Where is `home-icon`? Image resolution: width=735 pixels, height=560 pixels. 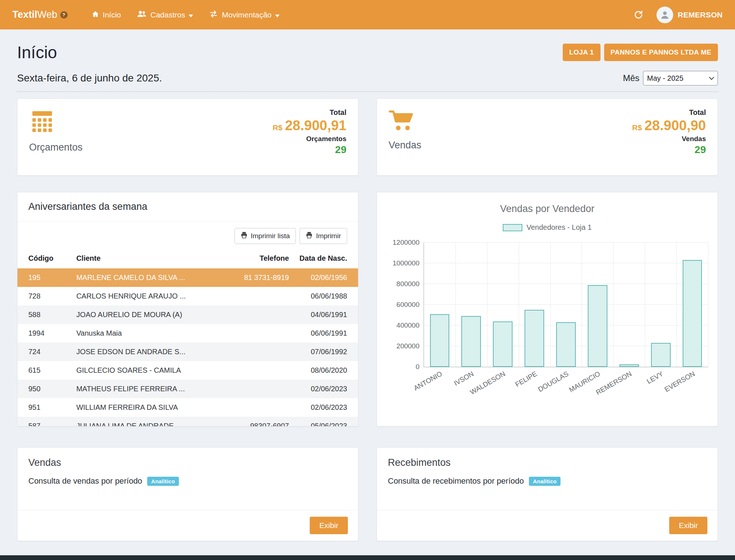 home-icon is located at coordinates (95, 15).